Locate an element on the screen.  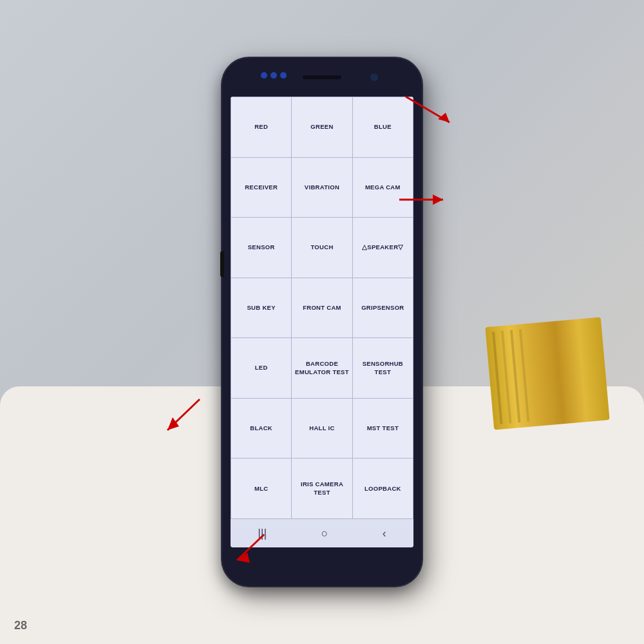
cell-gripsensor: GRIPSENSOR is located at coordinates (383, 308).